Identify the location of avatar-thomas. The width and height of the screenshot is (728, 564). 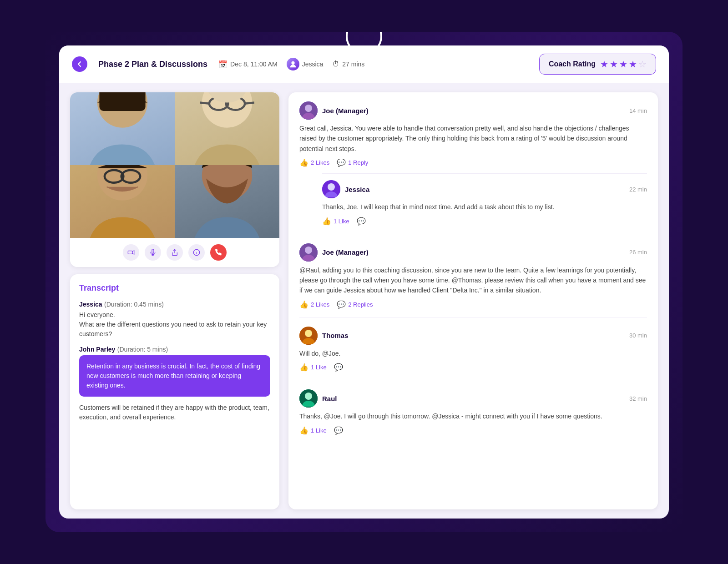
(308, 336).